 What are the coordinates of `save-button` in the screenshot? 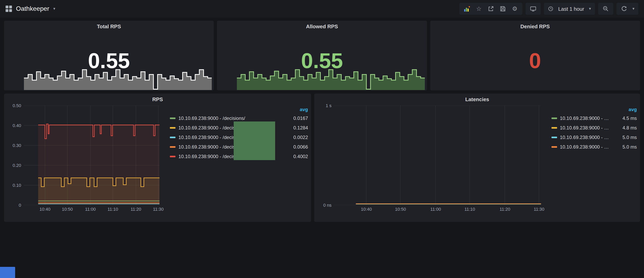 It's located at (503, 9).